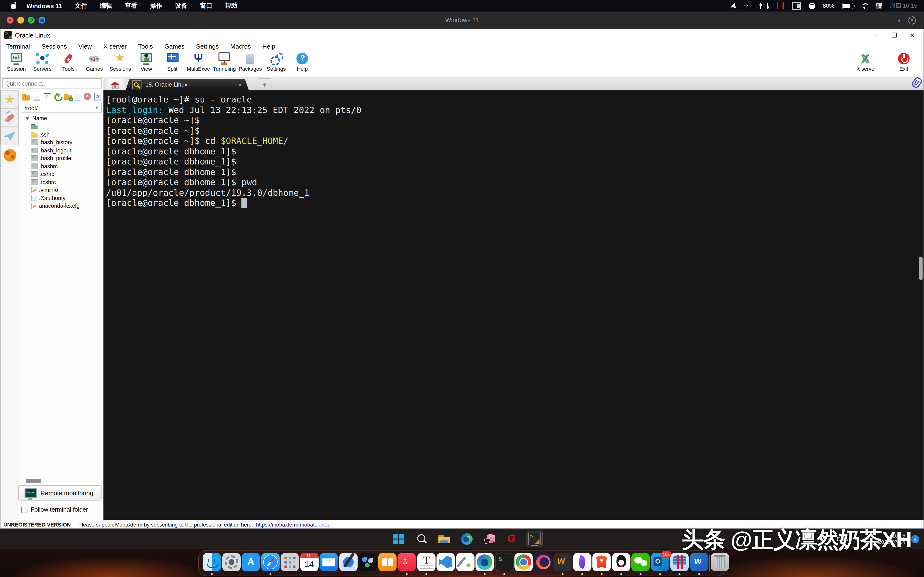 This screenshot has width=924, height=577. I want to click on horizontal-scrollbar-thumb, so click(34, 481).